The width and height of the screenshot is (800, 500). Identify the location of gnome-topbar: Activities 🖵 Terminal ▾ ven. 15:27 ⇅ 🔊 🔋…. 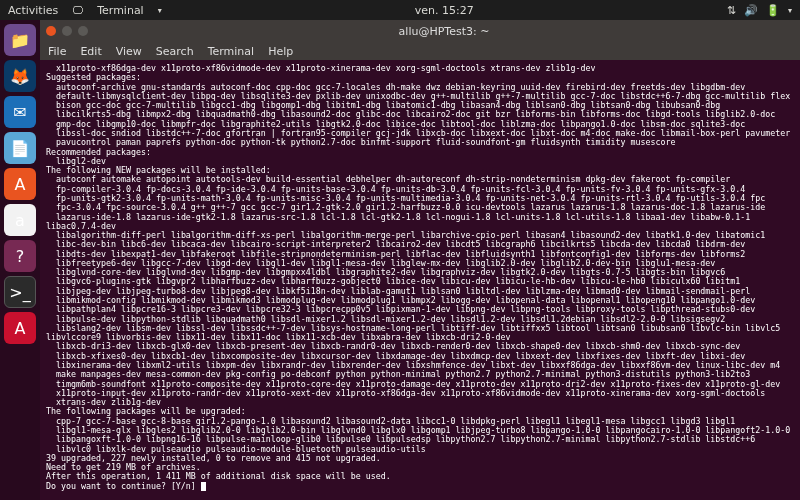
(400, 10).